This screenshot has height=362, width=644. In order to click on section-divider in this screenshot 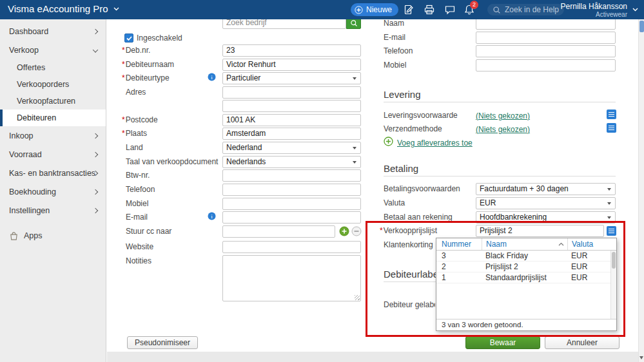, I will do `click(500, 176)`.